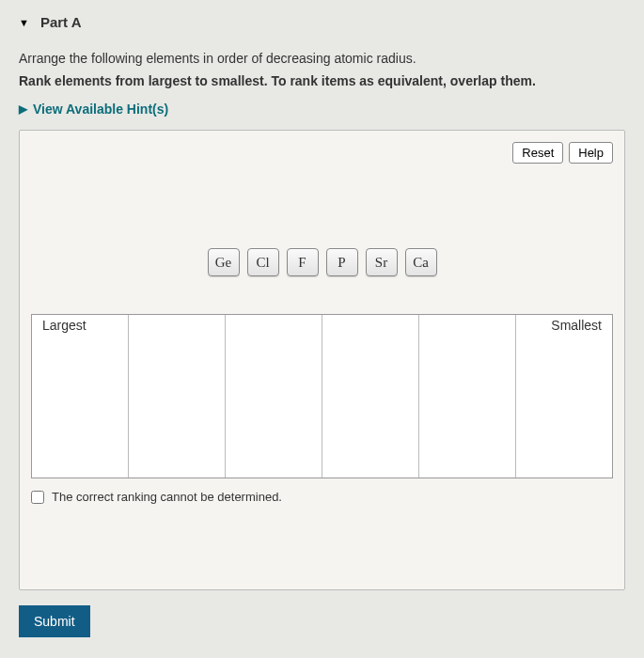 The image size is (644, 658). What do you see at coordinates (342, 262) in the screenshot?
I see `tile-p: P` at bounding box center [342, 262].